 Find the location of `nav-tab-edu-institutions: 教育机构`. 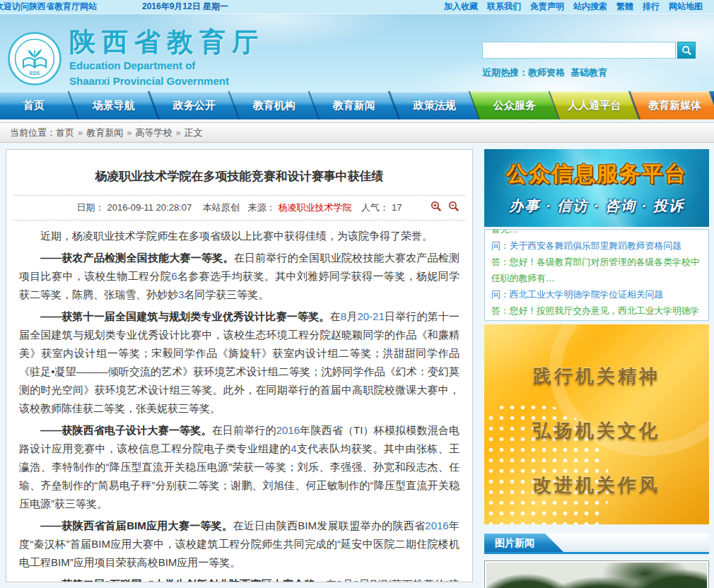

nav-tab-edu-institutions: 教育机构 is located at coordinates (274, 105).